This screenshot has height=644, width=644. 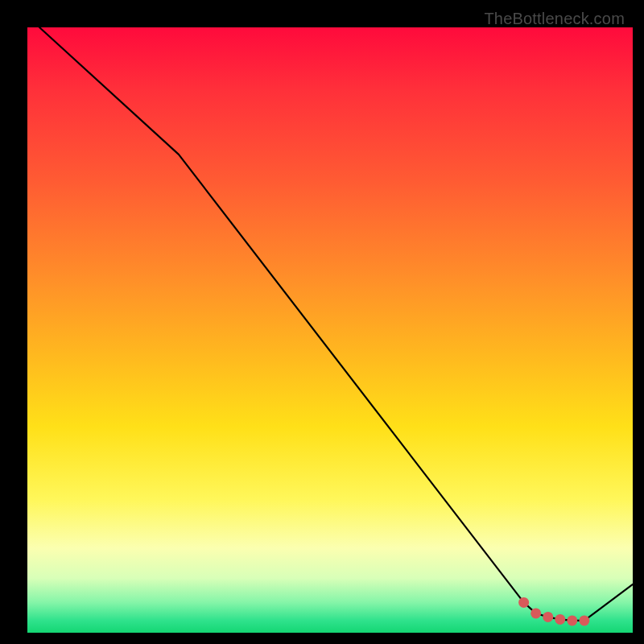 What do you see at coordinates (554, 612) in the screenshot?
I see `highlight-markers` at bounding box center [554, 612].